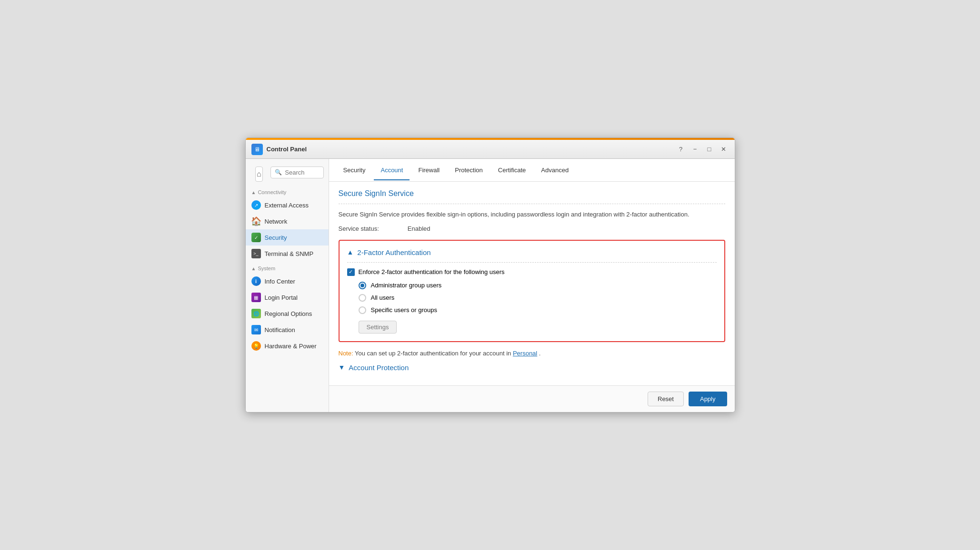 The height and width of the screenshot is (550, 980). Describe the element at coordinates (532, 291) in the screenshot. I see `twofa-box: ▲ 2-Factor Authentication ✓ Enforce 2-fa…` at that location.